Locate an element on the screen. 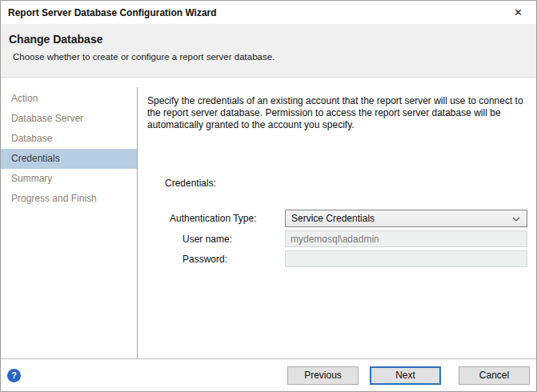 The image size is (537, 392). previous-button: Previous is located at coordinates (323, 376).